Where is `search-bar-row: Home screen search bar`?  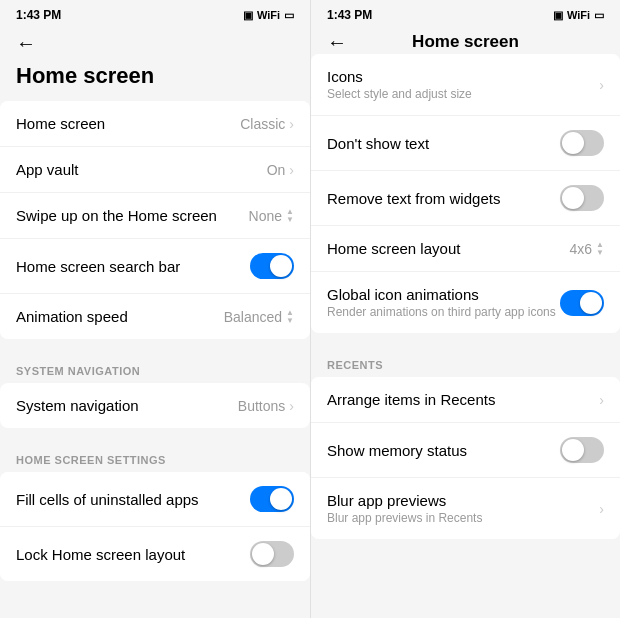 search-bar-row: Home screen search bar is located at coordinates (155, 266).